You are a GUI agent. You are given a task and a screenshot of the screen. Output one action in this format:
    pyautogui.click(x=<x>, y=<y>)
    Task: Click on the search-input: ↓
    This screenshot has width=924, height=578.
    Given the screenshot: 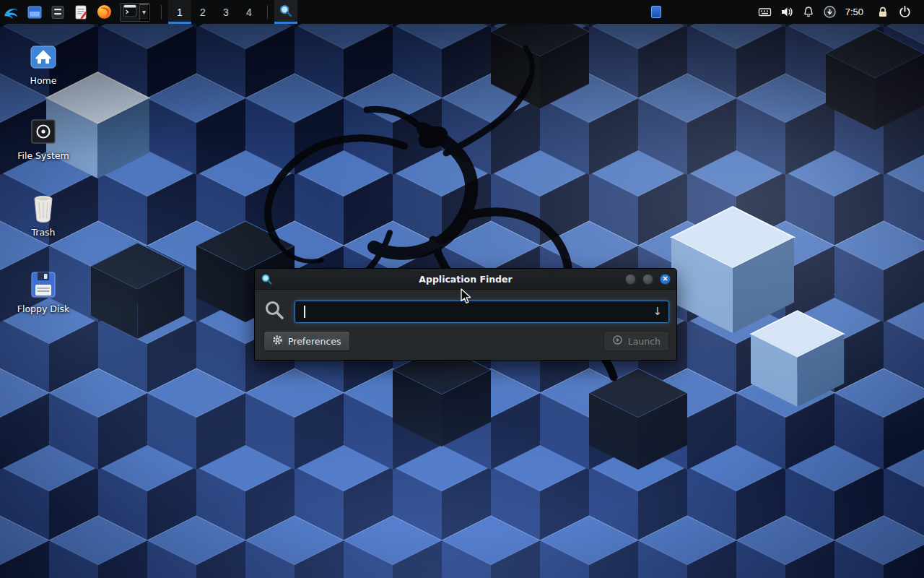 What is the action you would take?
    pyautogui.click(x=482, y=312)
    